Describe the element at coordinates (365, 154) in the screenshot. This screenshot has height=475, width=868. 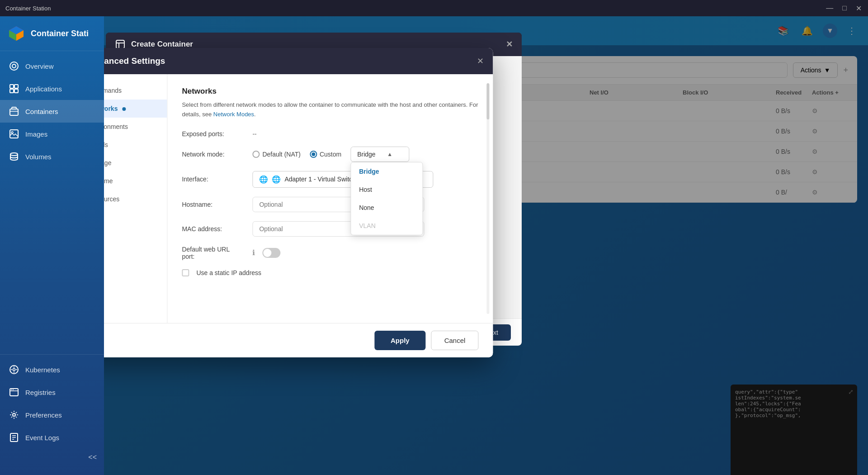
I see `network-mode-radio-group: Default (NAT) Custom Bridge ▲` at that location.